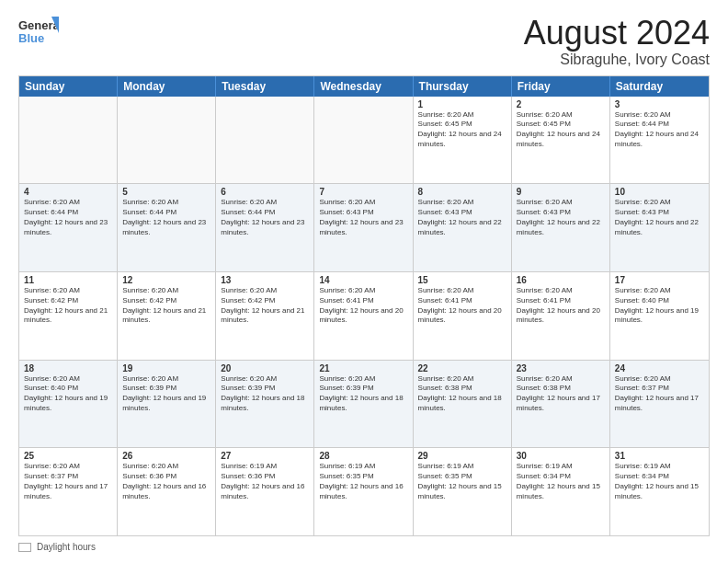 The height and width of the screenshot is (563, 728). What do you see at coordinates (364, 404) in the screenshot?
I see `week-row-4: 18Sunrise: 6:20 AM Sunset: 6:40 PM Dayli…` at bounding box center [364, 404].